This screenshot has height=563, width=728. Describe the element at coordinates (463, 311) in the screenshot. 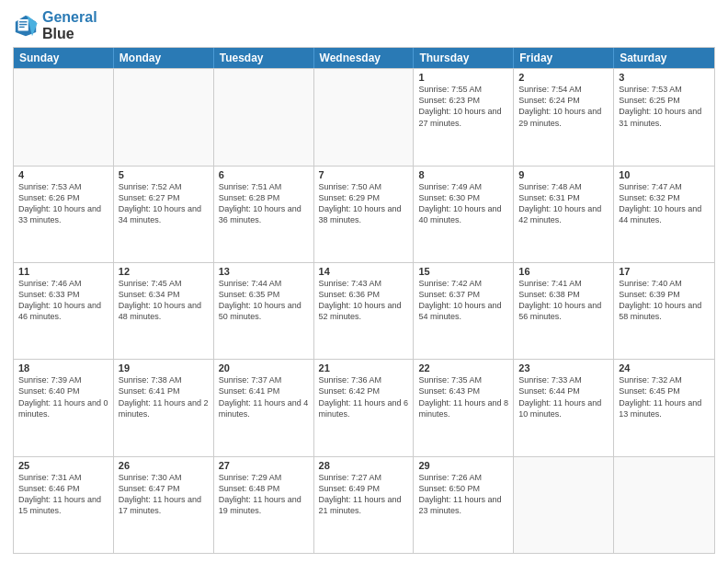

I see `day-cell: 15Sunrise: 7:42 AM Sunset: 6:37 PM Dayli…` at that location.